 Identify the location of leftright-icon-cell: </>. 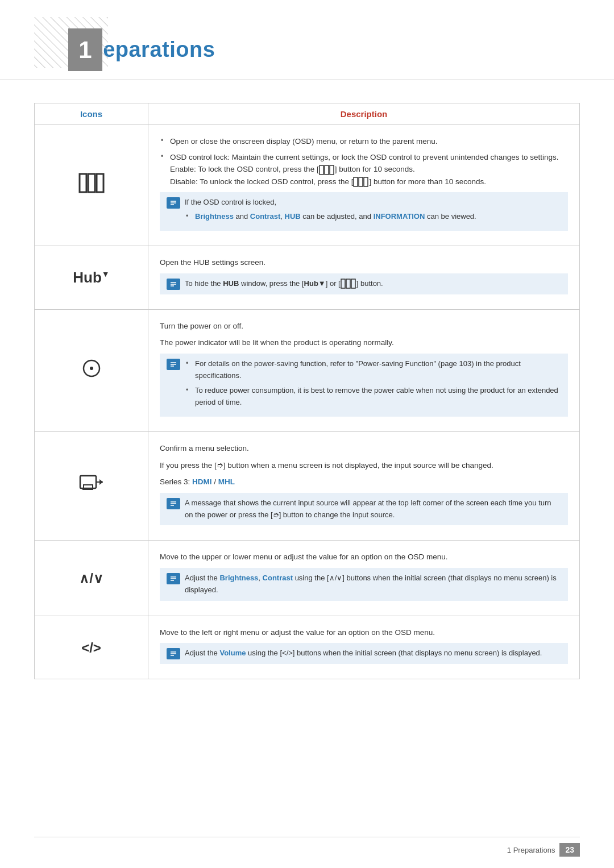
(92, 647).